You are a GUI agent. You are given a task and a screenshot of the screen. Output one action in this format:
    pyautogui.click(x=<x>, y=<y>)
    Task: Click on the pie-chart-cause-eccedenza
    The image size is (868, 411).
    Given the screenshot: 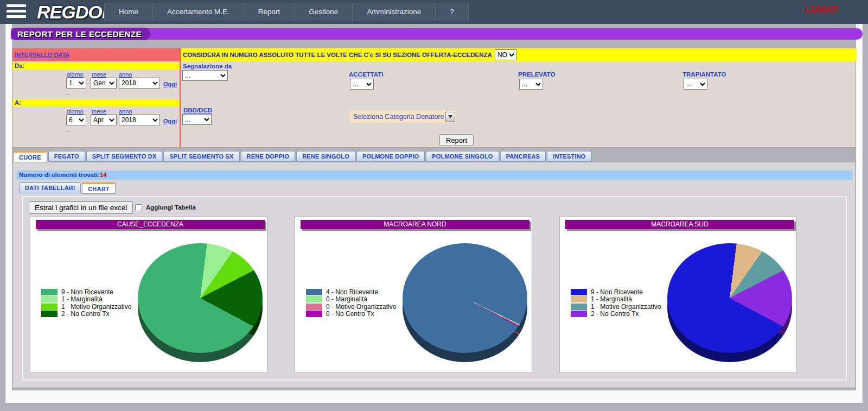 What is the action you would take?
    pyautogui.click(x=200, y=303)
    